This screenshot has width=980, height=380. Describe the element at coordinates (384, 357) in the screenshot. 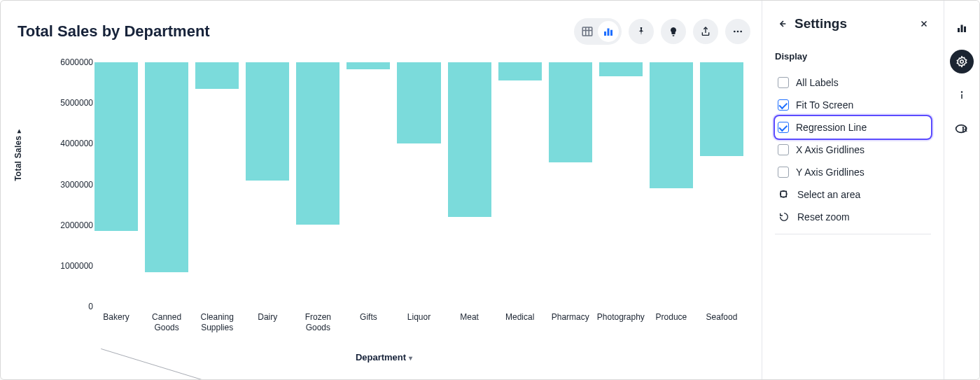

I see `x-axis-label: Department▾` at that location.